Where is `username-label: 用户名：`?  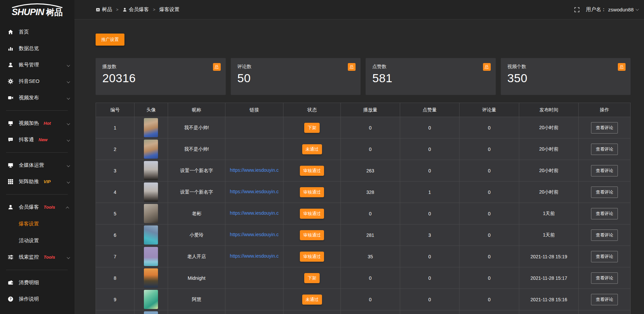
username-label: 用户名： is located at coordinates (596, 9).